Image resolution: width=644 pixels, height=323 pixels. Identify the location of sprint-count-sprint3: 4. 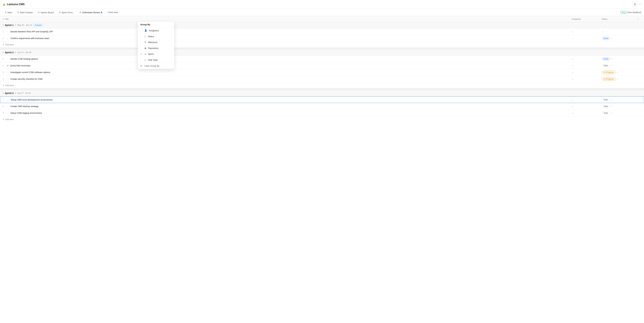
(16, 93).